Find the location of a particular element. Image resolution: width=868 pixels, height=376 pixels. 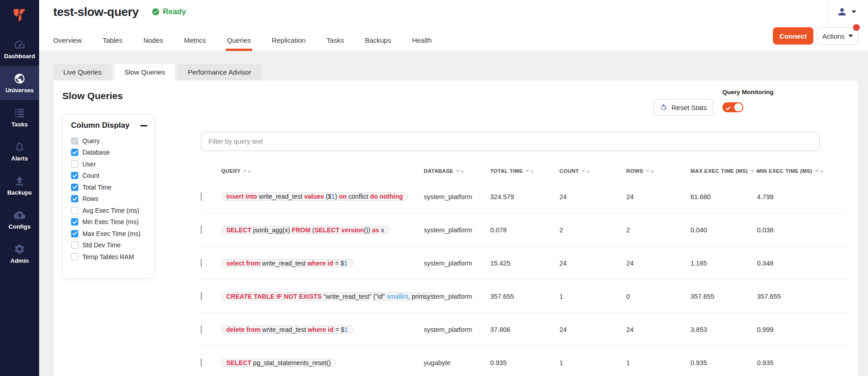

query-text: delete from write_read_test where id = $… is located at coordinates (287, 330).